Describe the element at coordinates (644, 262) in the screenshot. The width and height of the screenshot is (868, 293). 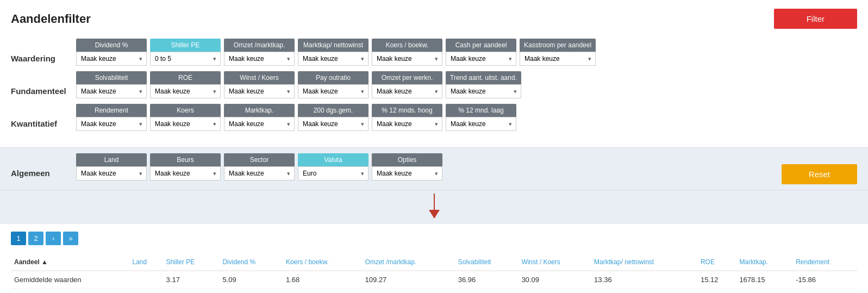
I see `col-marktkap-nettowinst: Marktkap/ nettowinst` at that location.